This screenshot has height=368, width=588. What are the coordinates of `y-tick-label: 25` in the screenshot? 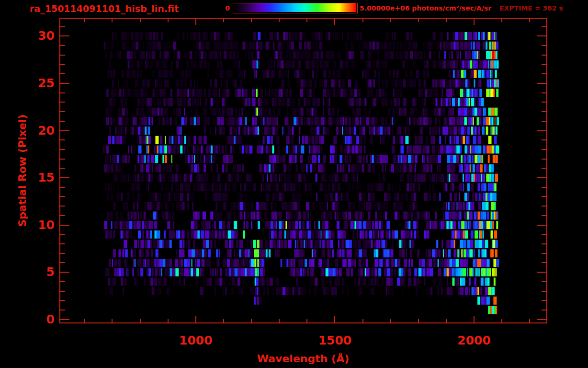 It's located at (40, 83).